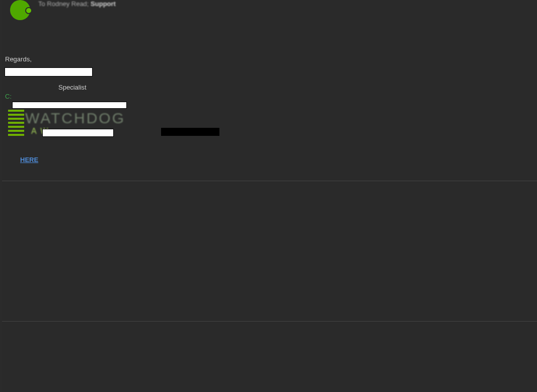  Describe the element at coordinates (69, 105) in the screenshot. I see `redacted-phone` at that location.